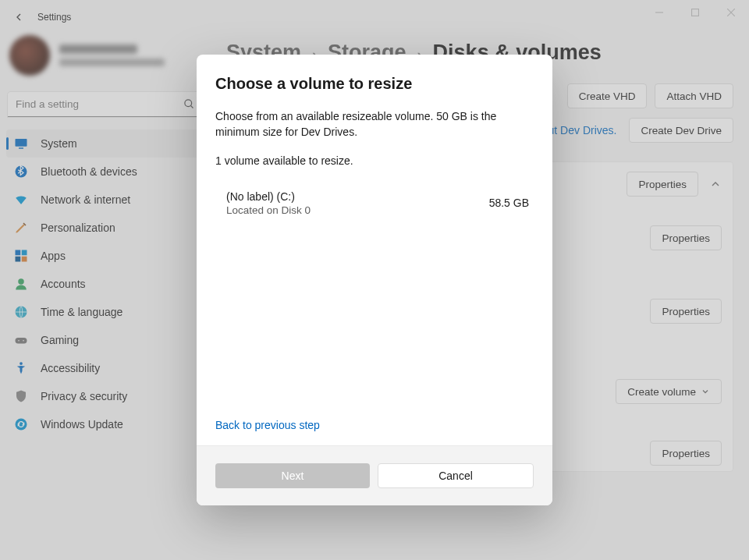 The image size is (749, 560). Describe the element at coordinates (456, 476) in the screenshot. I see `cancel-button: Cancel` at that location.